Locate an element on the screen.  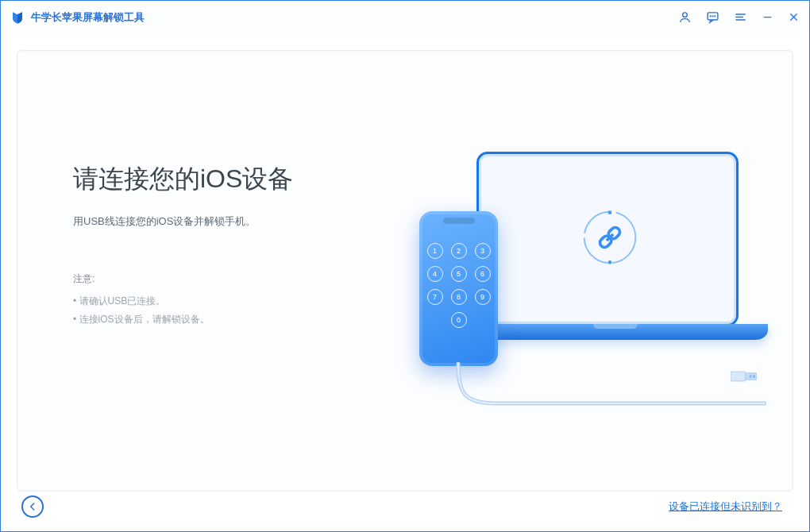
device-not-detected-link: 设备已连接但未识别到？ is located at coordinates (726, 507).